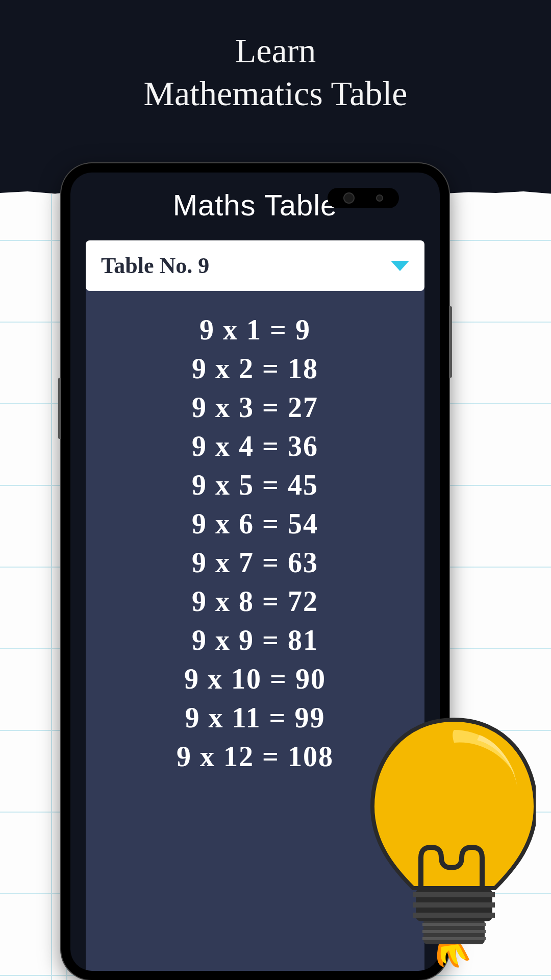 Image resolution: width=551 pixels, height=980 pixels. What do you see at coordinates (255, 369) in the screenshot?
I see `table-row: 9 x 2 = 18` at bounding box center [255, 369].